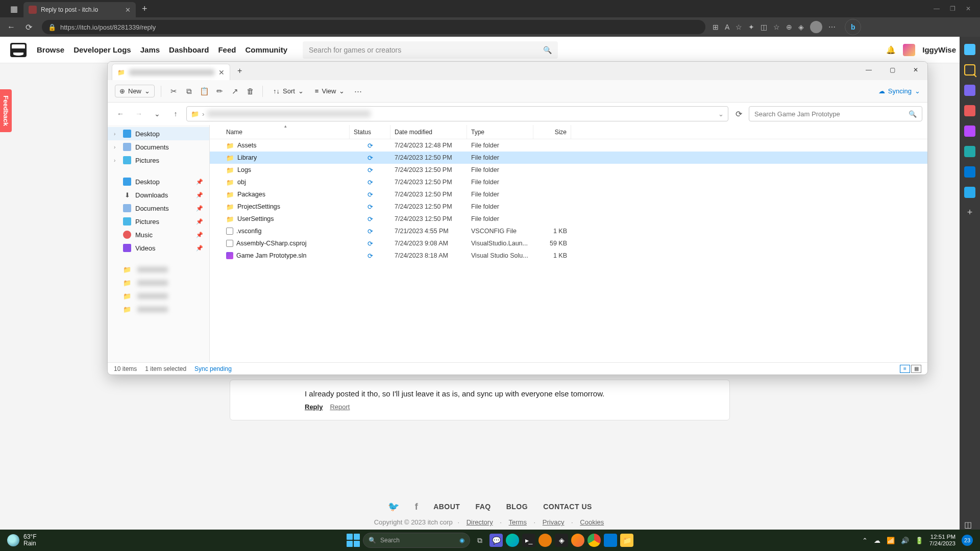 The width and height of the screenshot is (980, 551). I want to click on file-row: 📁Logs⟳7/24/2023 12:50 PMFile folder, so click(569, 170).